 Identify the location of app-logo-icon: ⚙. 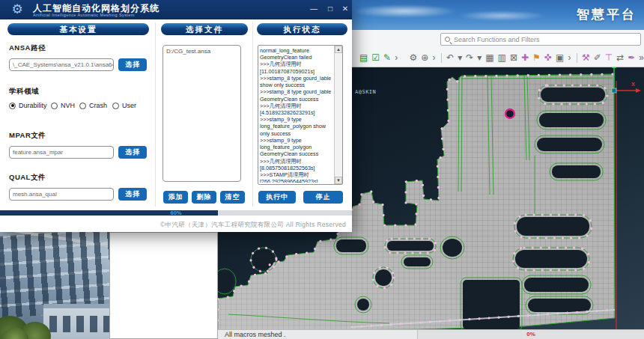
(17, 10).